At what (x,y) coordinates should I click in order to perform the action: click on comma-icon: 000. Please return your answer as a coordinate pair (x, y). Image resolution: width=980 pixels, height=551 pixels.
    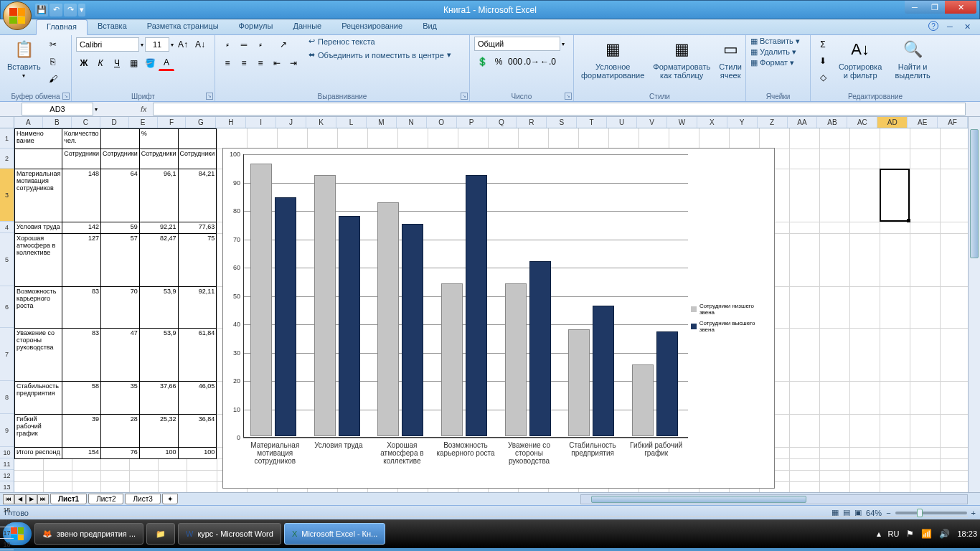
    Looking at the image, I should click on (515, 62).